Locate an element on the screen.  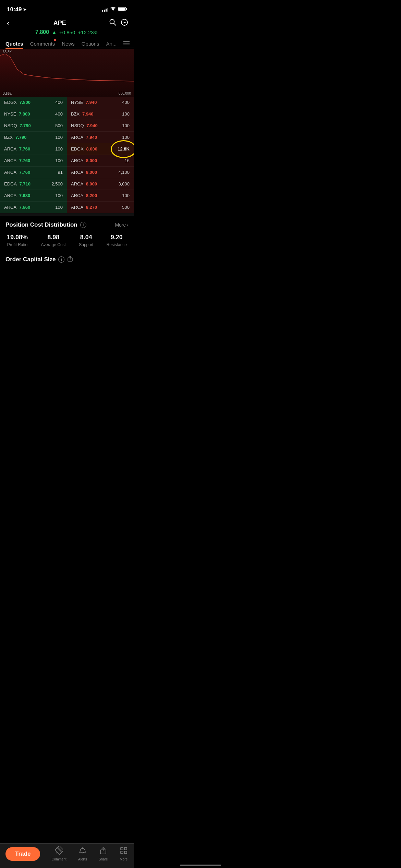
section-divider is located at coordinates (67, 215).